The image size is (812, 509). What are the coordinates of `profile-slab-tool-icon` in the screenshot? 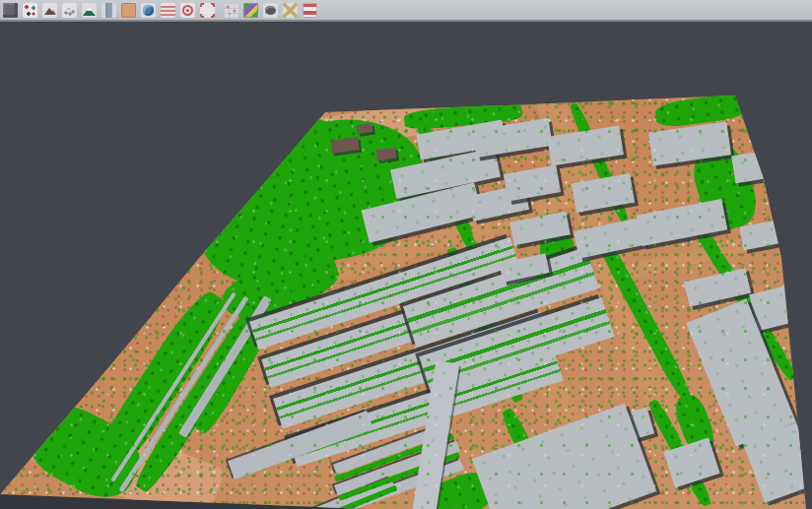 It's located at (108, 10).